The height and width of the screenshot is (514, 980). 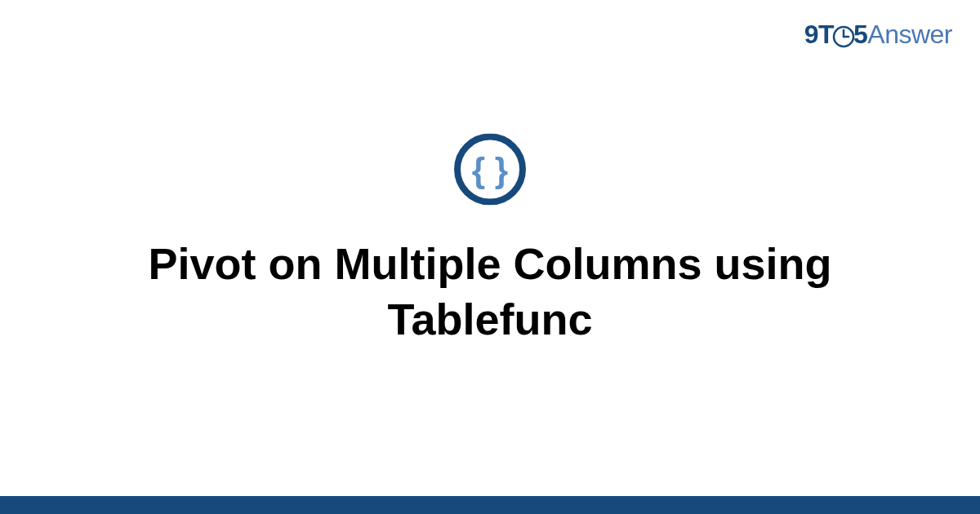 What do you see at coordinates (819, 34) in the screenshot?
I see `logo-text-9t: 9T` at bounding box center [819, 34].